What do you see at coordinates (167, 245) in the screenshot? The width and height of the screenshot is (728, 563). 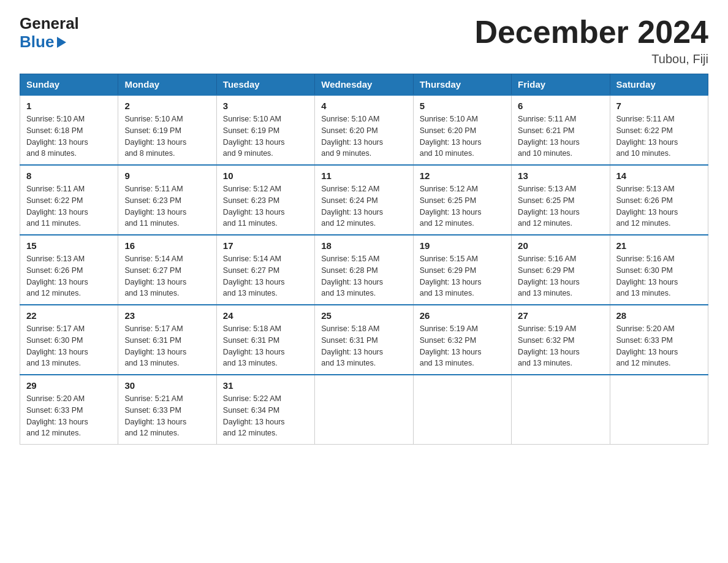 I see `day-number: 16` at bounding box center [167, 245].